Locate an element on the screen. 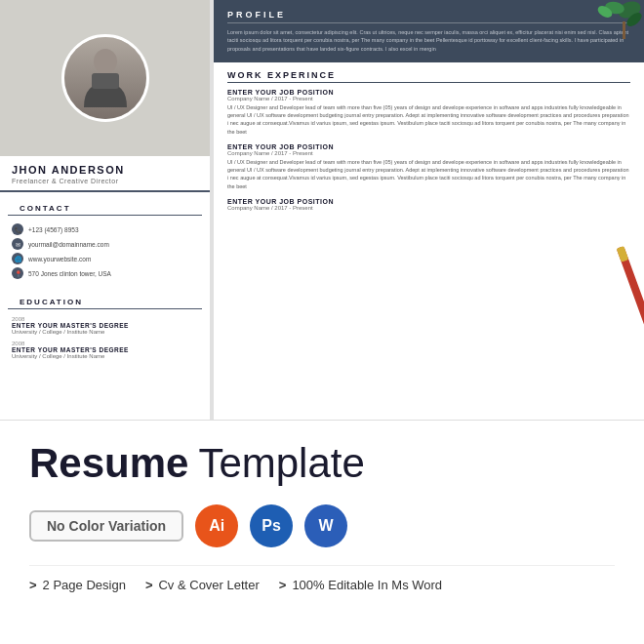 The width and height of the screenshot is (644, 644). phone-icon: 📞 is located at coordinates (18, 229).